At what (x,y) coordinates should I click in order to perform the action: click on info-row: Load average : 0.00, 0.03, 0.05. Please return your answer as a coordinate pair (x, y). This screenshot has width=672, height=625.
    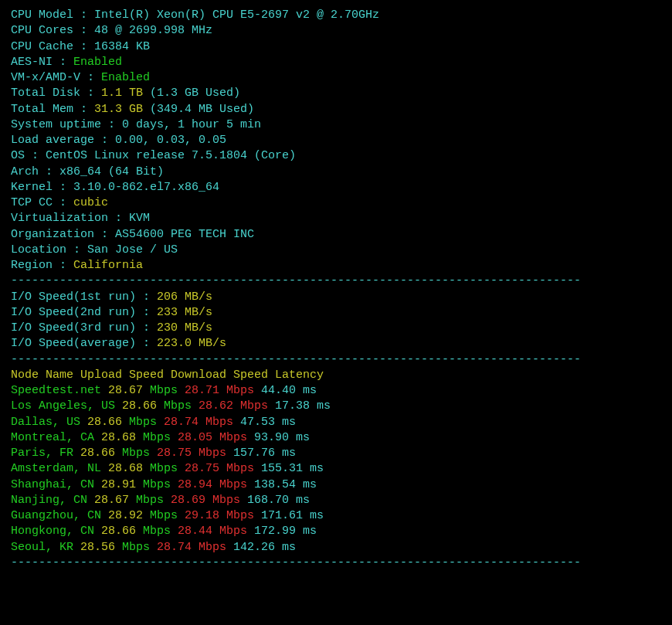
    Looking at the image, I should click on (336, 141).